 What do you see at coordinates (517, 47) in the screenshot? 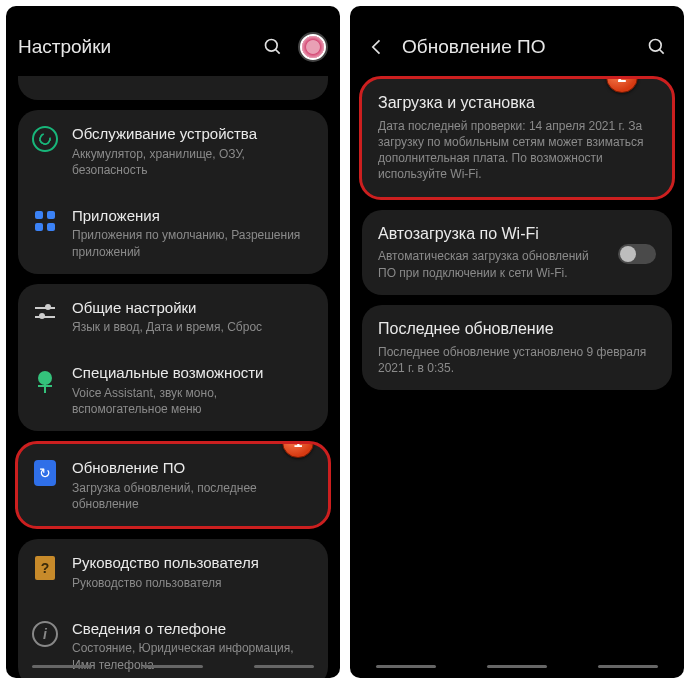
I see `page-title: Обновление ПО` at bounding box center [517, 47].